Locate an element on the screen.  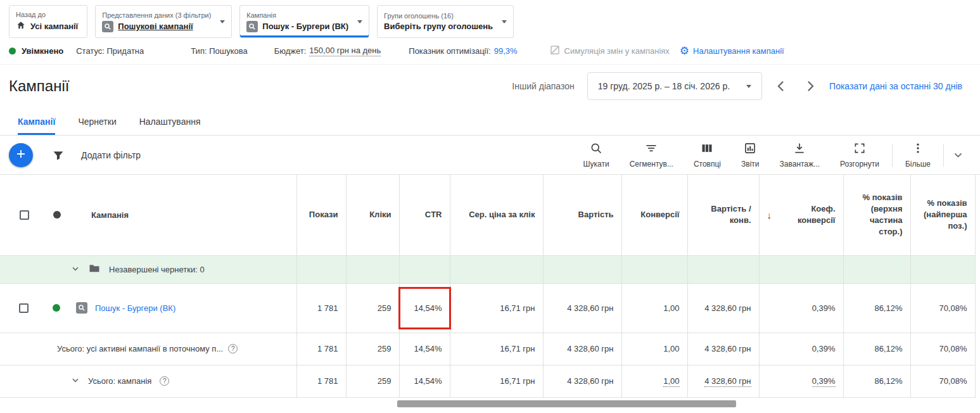
previous-period-button is located at coordinates (780, 86).